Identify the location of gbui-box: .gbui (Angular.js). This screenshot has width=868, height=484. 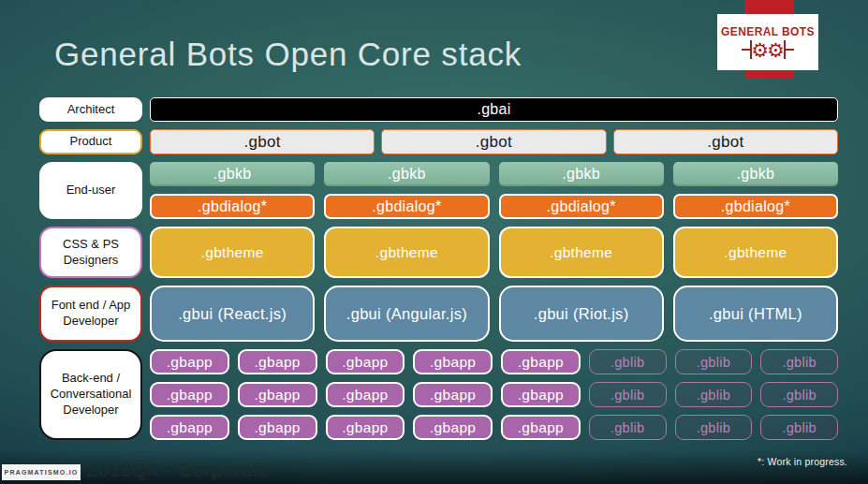
(406, 314).